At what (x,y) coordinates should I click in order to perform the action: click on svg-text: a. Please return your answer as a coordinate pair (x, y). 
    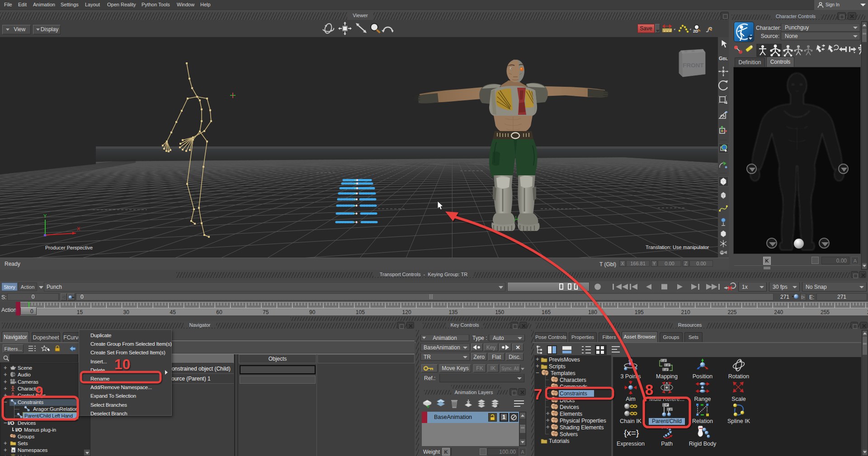
    Looking at the image, I should click on (14, 450).